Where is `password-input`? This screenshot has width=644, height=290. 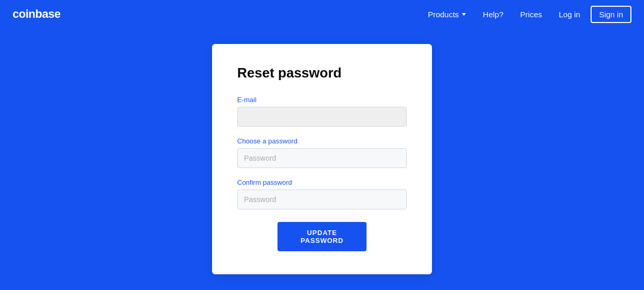
password-input is located at coordinates (322, 158).